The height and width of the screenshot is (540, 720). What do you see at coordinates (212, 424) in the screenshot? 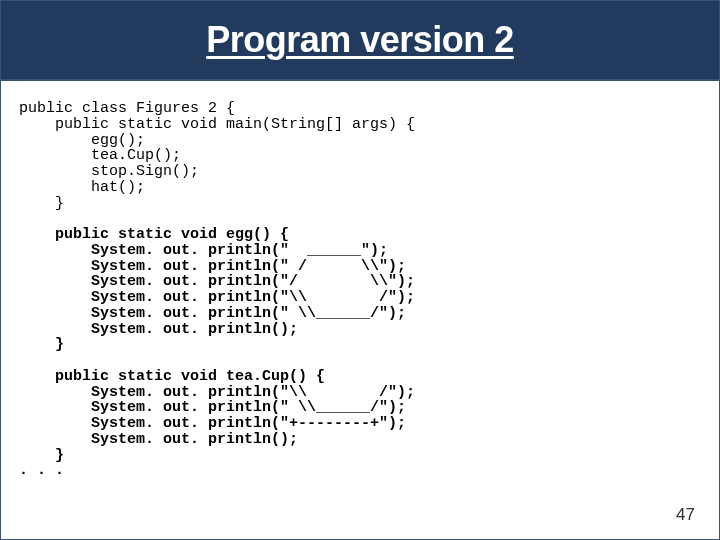
I see `code-line-bold: System. out. println("+--------+");` at bounding box center [212, 424].